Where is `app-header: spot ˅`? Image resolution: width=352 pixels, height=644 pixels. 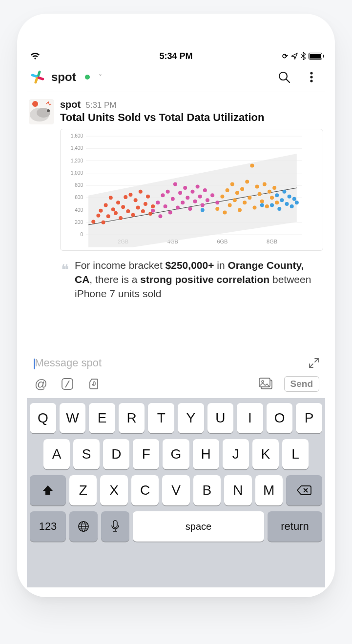
app-header: spot ˅ is located at coordinates (176, 78).